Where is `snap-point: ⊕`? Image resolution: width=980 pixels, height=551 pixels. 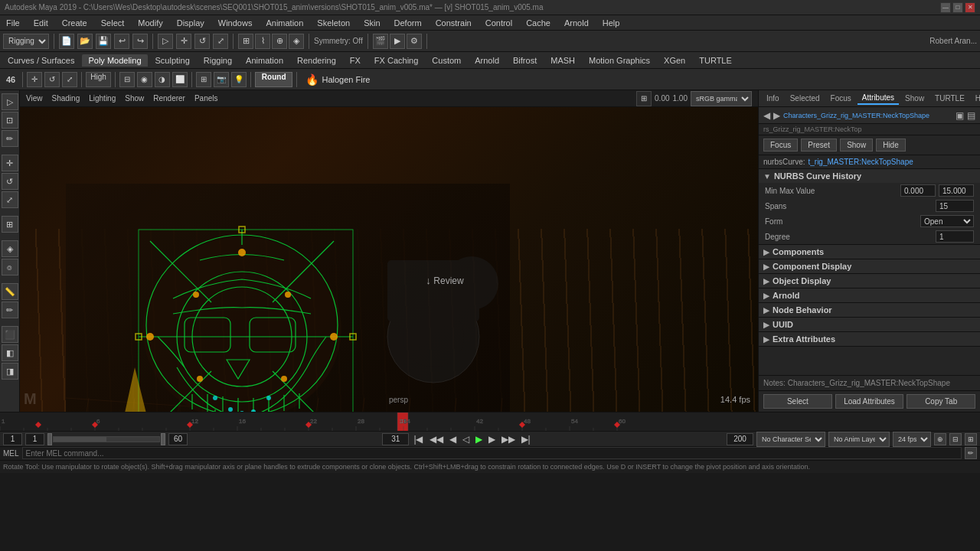
snap-point: ⊕ is located at coordinates (279, 41).